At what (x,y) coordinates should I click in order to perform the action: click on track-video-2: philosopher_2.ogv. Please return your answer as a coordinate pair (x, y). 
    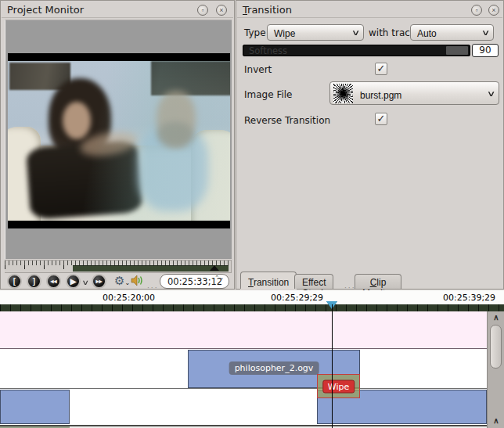
    Looking at the image, I should click on (243, 369).